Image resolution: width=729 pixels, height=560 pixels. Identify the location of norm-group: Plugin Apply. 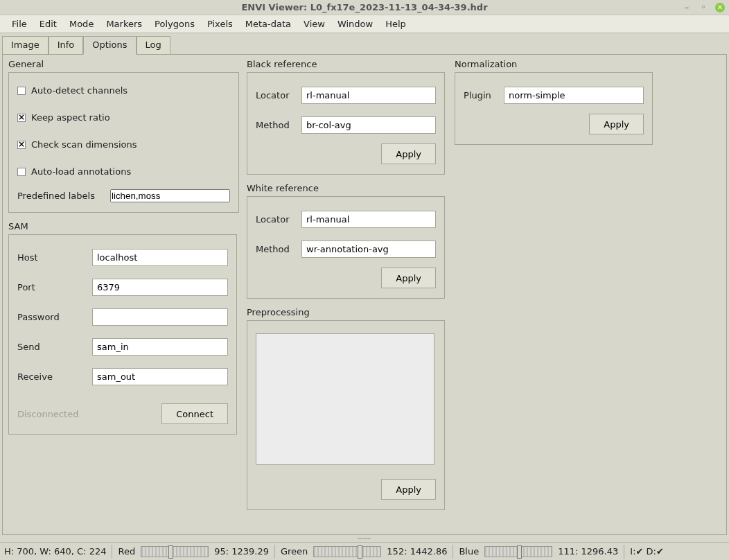
(554, 108).